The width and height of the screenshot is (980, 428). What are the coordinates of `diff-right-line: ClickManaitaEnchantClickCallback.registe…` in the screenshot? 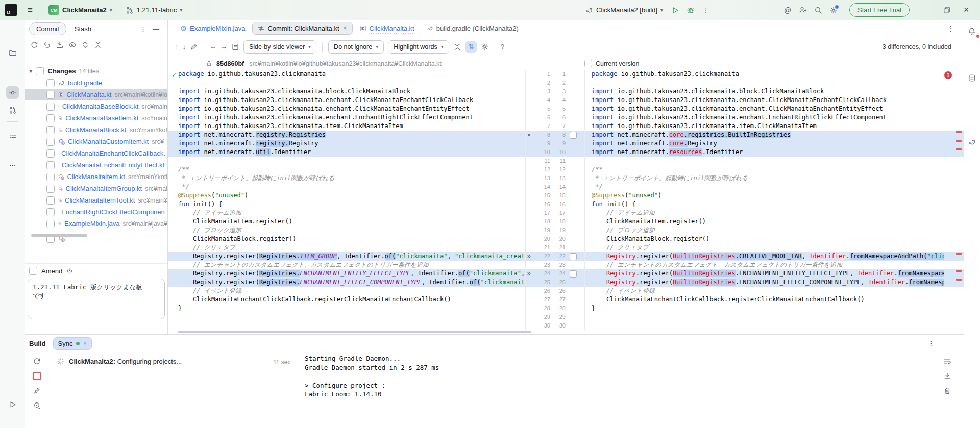 It's located at (765, 300).